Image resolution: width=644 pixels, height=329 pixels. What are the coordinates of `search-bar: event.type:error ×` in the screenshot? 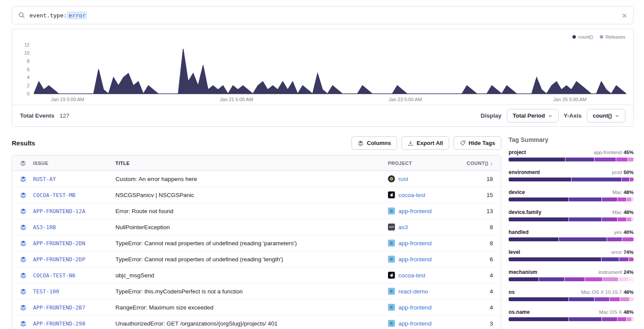 It's located at (323, 15).